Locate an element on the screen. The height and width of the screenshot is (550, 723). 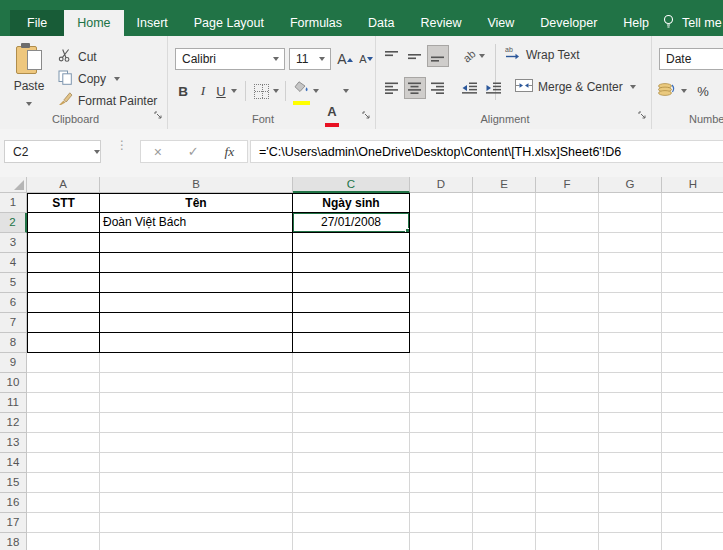
cell-F5 is located at coordinates (568, 283).